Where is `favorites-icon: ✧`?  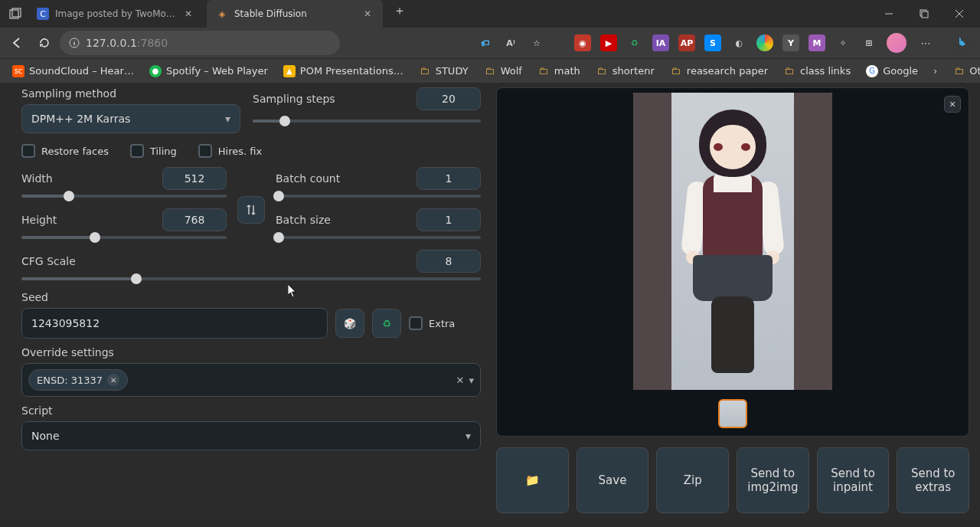 favorites-icon: ✧ is located at coordinates (843, 43).